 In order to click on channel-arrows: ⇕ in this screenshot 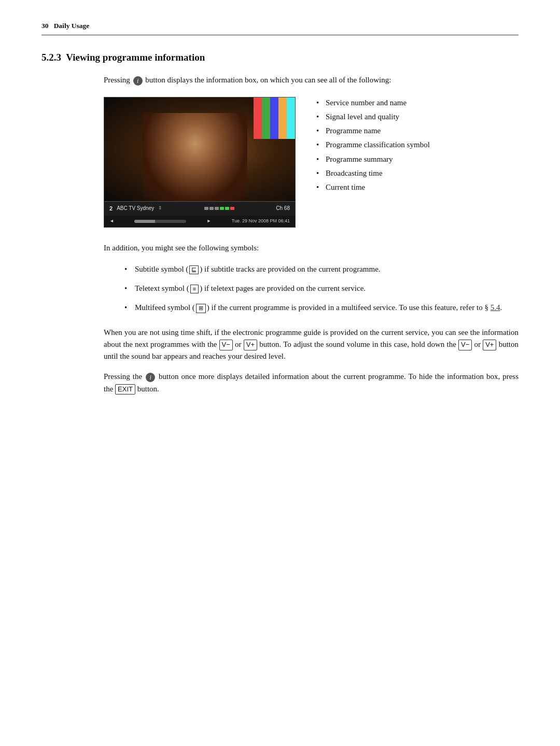, I will do `click(160, 208)`.